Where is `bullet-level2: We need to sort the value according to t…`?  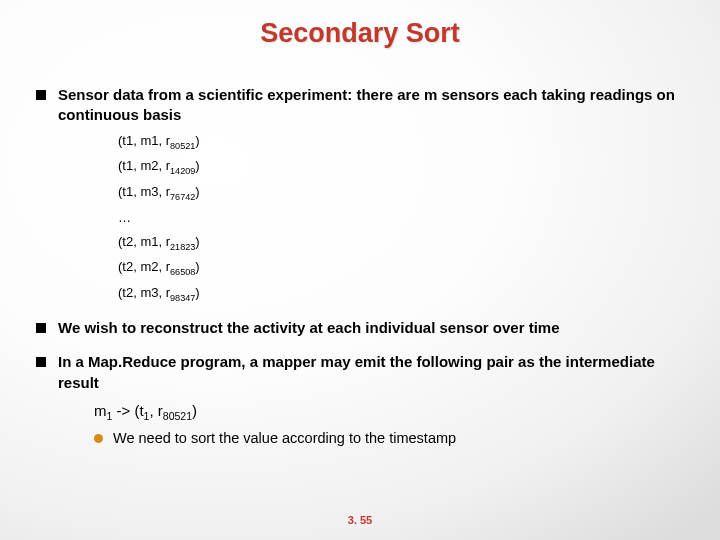
bullet-level2: We need to sort the value according to t… is located at coordinates (389, 439).